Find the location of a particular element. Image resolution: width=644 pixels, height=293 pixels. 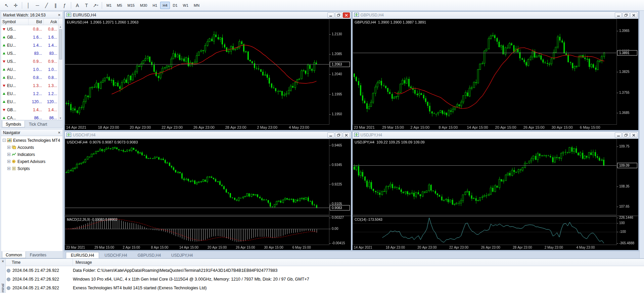

timeframe-d1-button: D1 is located at coordinates (175, 5).